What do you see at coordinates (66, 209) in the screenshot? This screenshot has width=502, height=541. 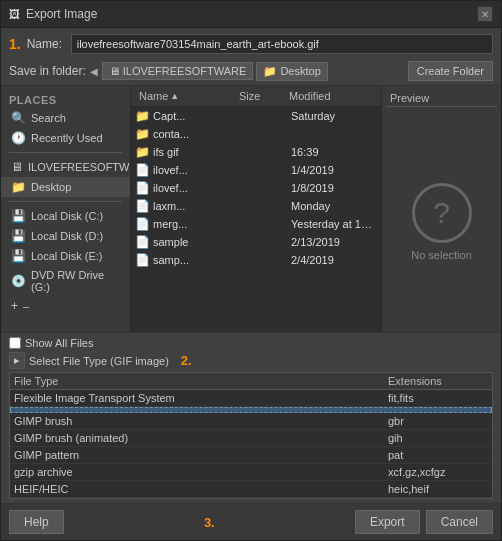 I see `places-panel: Places 🔍 Search 🕐 Recently Used 🖥 ILOVEF…` at bounding box center [66, 209].